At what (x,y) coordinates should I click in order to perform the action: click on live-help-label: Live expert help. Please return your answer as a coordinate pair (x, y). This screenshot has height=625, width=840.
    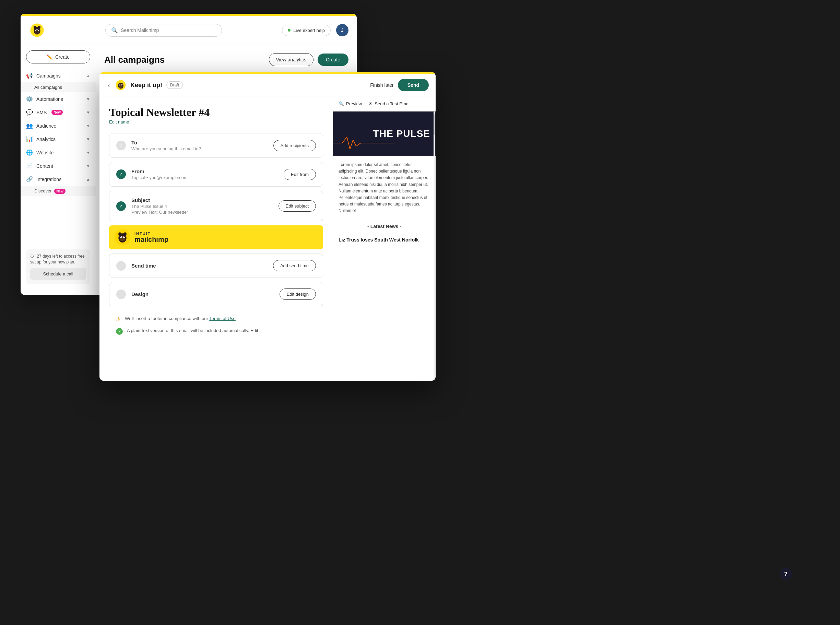
    Looking at the image, I should click on (309, 30).